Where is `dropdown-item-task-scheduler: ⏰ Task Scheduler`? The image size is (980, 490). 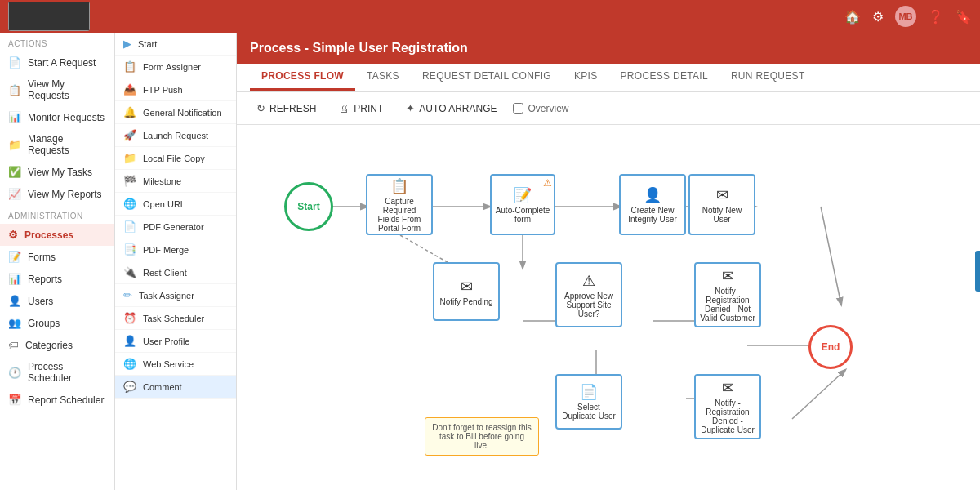 dropdown-item-task-scheduler: ⏰ Task Scheduler is located at coordinates (176, 318).